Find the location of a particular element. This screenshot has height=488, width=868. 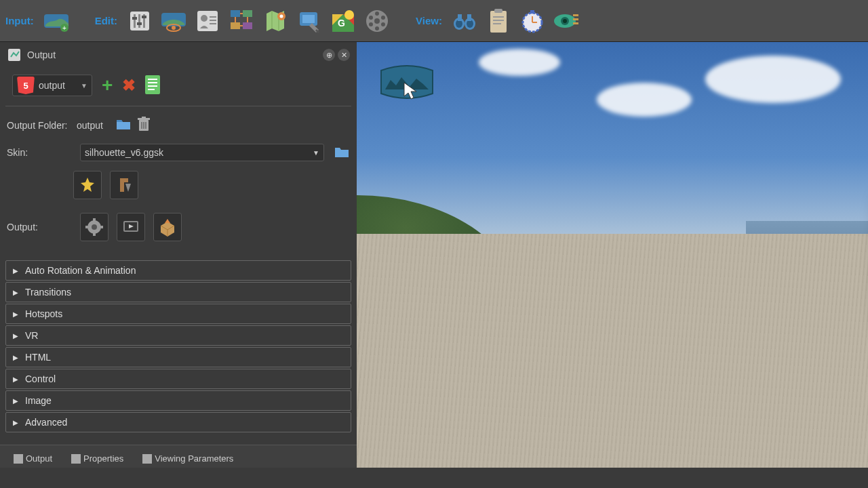

panel-close-icon: ✕ is located at coordinates (344, 55).